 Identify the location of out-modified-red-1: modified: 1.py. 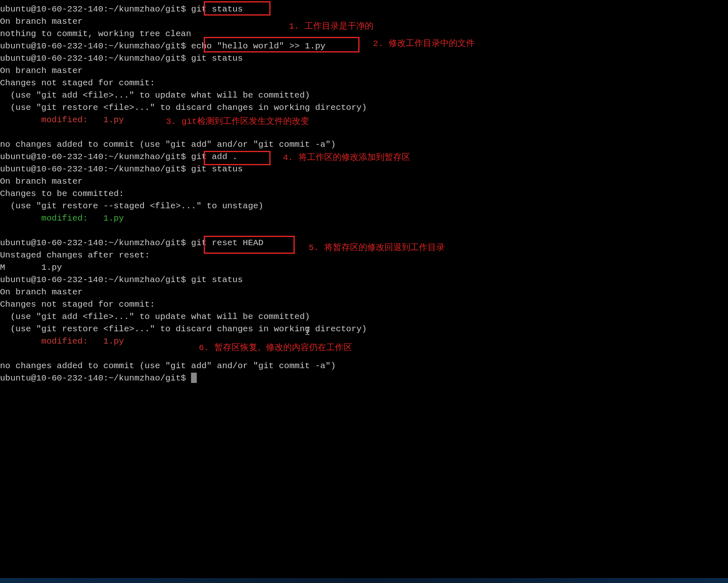
(83, 120).